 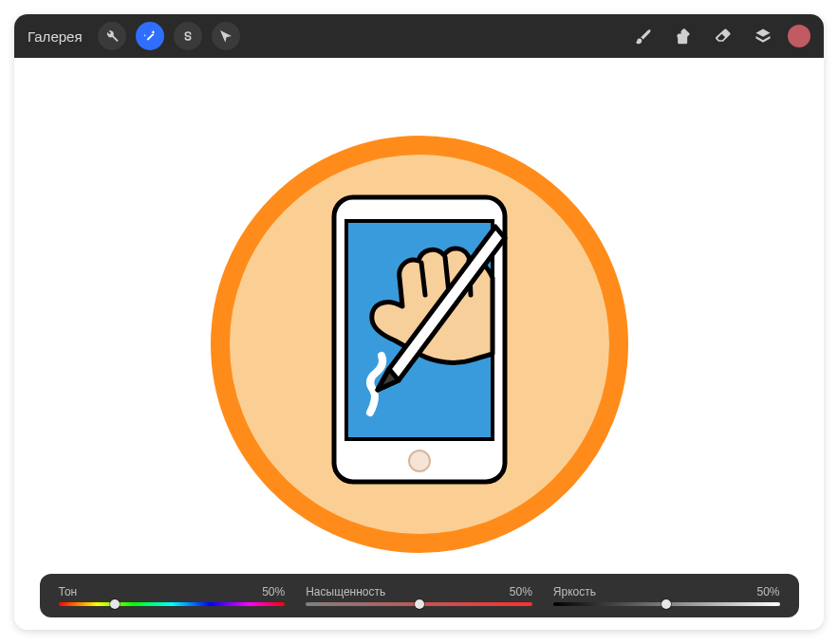 What do you see at coordinates (150, 36) in the screenshot?
I see `wand-icon` at bounding box center [150, 36].